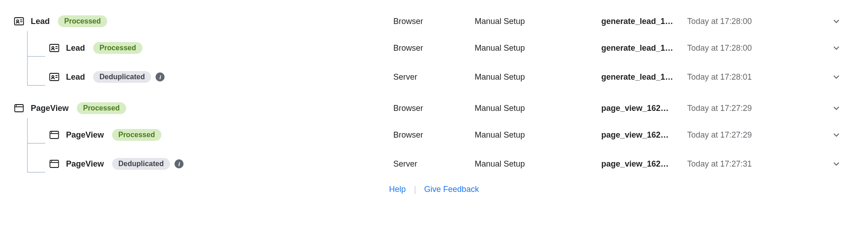  I want to click on time-cell: Today at 17:28:01, so click(755, 77).